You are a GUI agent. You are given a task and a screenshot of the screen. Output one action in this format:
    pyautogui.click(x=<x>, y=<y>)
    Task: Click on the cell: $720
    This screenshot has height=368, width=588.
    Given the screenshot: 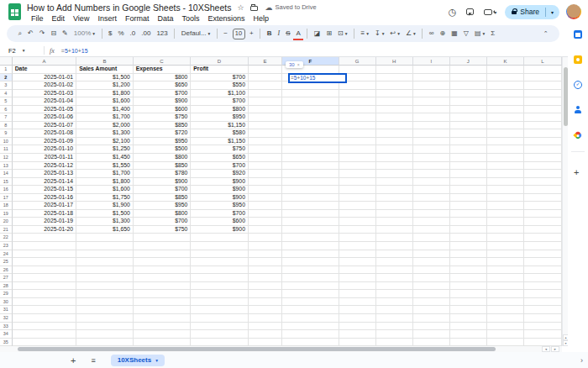 What is the action you would take?
    pyautogui.click(x=163, y=134)
    